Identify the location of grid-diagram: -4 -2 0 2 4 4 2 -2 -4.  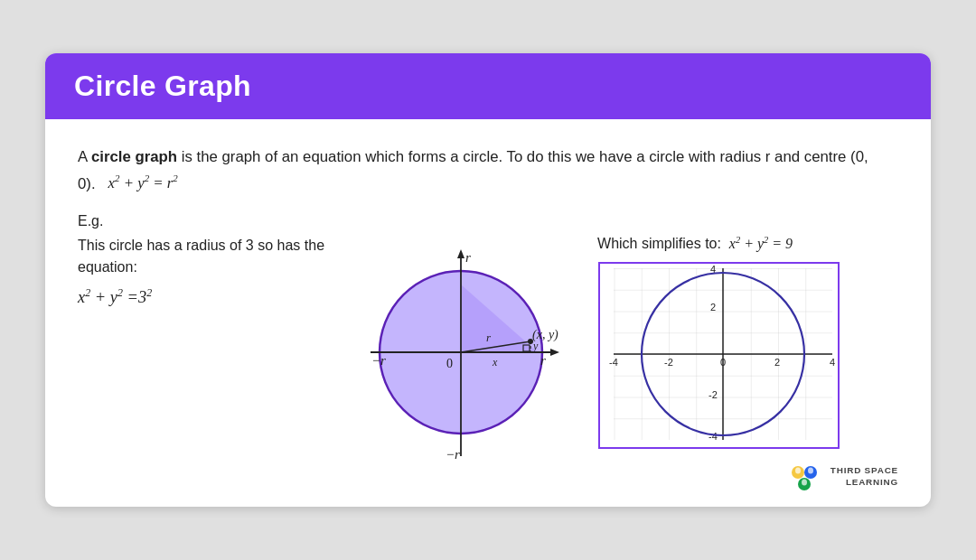
(719, 358).